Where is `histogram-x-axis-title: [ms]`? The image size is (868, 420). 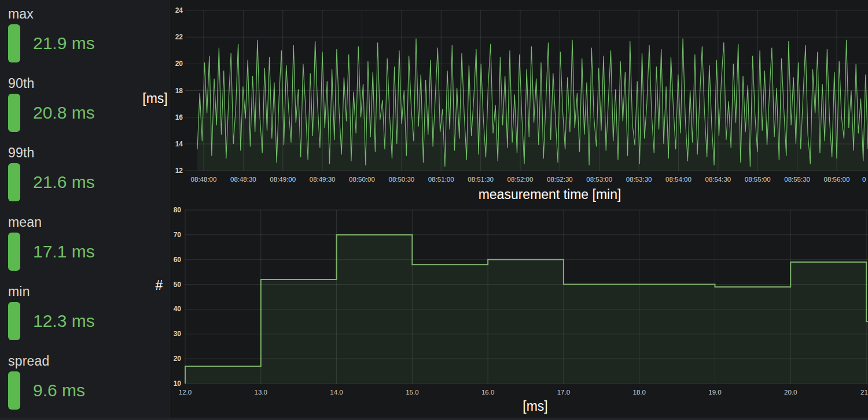
histogram-x-axis-title: [ms] is located at coordinates (535, 406).